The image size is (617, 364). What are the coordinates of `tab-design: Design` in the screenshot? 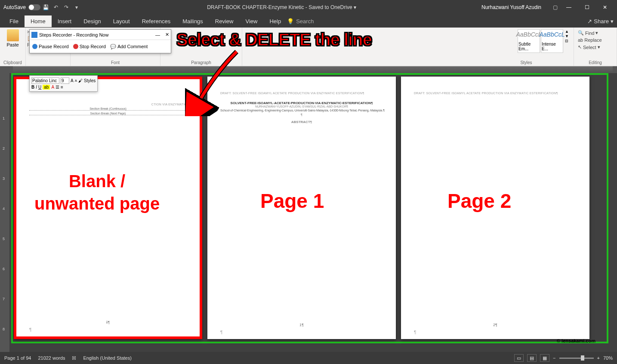 It's located at (92, 22).